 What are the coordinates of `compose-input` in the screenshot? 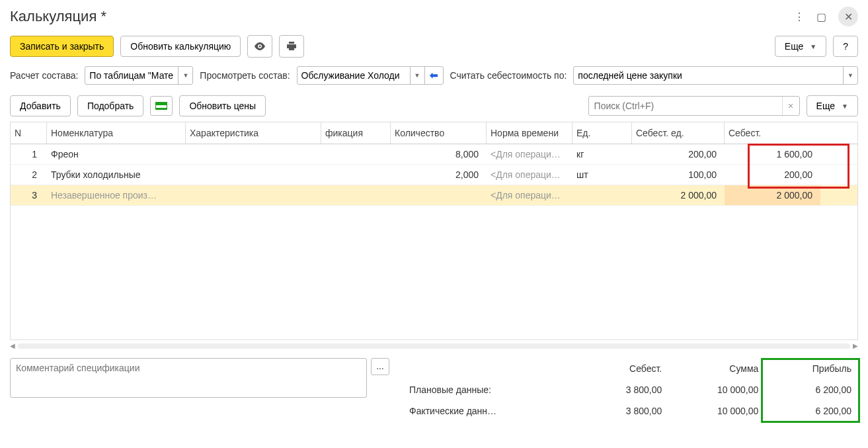 It's located at (132, 75).